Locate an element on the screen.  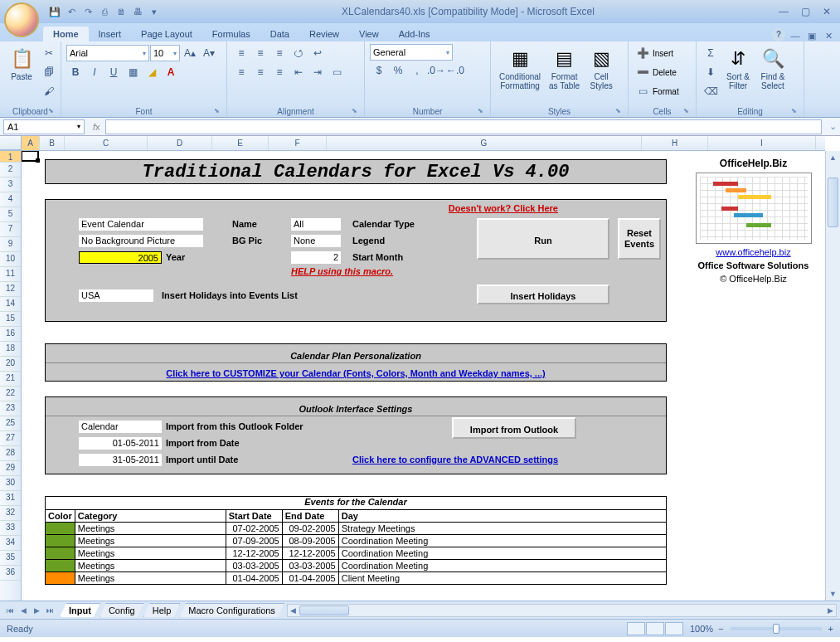
table-row: Meetings07-02-200509-02-2005Strategy Mee… is located at coordinates (357, 529).